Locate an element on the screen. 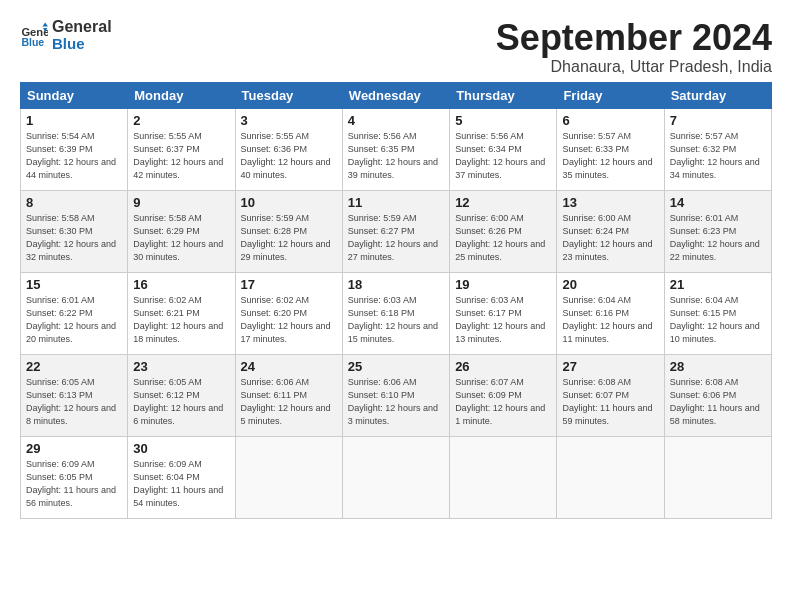  calendar-cell: 21Sunrise: 6:04 AMSunset: 6:15 PMDayligh… is located at coordinates (718, 313).